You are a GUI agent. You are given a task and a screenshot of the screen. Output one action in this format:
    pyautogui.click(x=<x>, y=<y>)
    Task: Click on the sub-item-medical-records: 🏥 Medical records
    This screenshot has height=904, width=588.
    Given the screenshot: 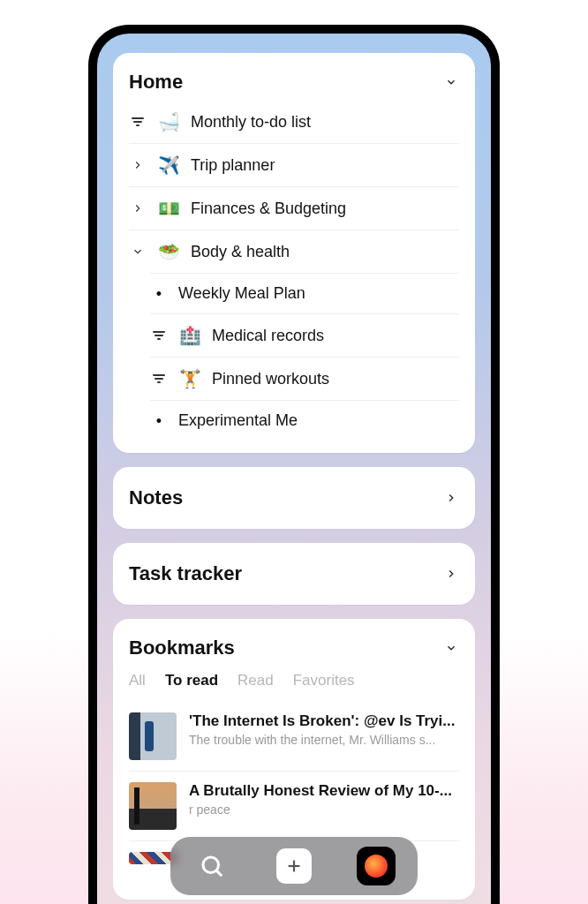 What is the action you would take?
    pyautogui.click(x=305, y=335)
    